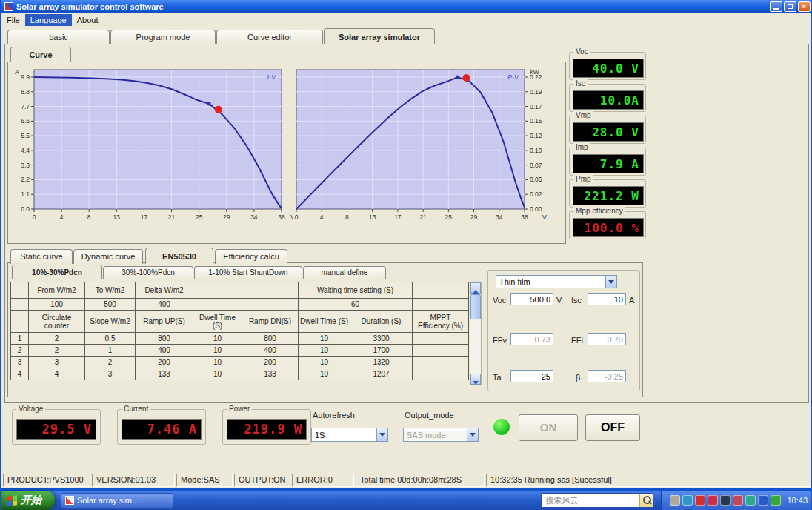 This screenshot has height=510, width=812. What do you see at coordinates (204, 480) in the screenshot?
I see `status-segment: Mode:SAS` at bounding box center [204, 480].